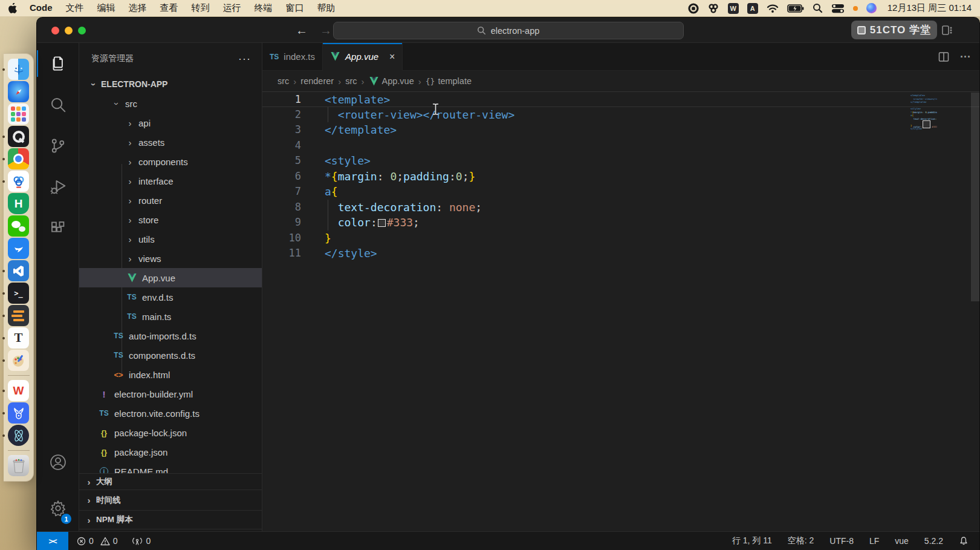  Describe the element at coordinates (170, 220) in the screenshot. I see `tree-item-store: ›store` at that location.